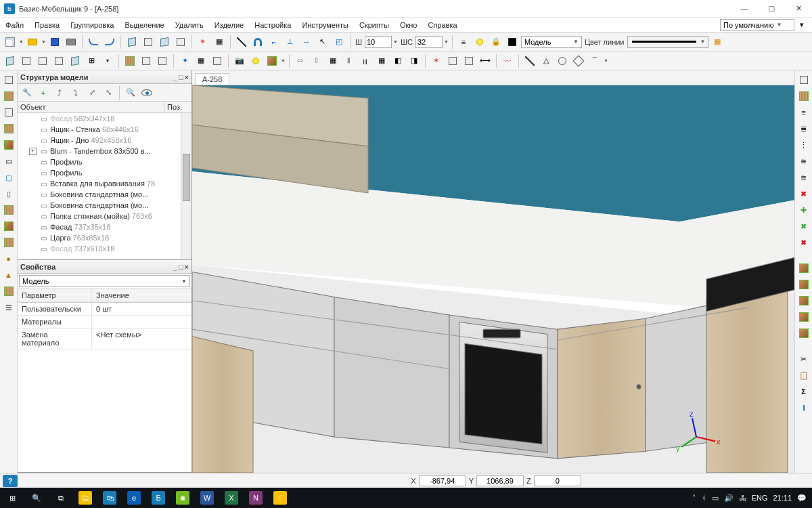 Image resolution: width=812 pixels, height=508 pixels. What do you see at coordinates (9, 112) in the screenshot?
I see `panel3-icon` at bounding box center [9, 112].